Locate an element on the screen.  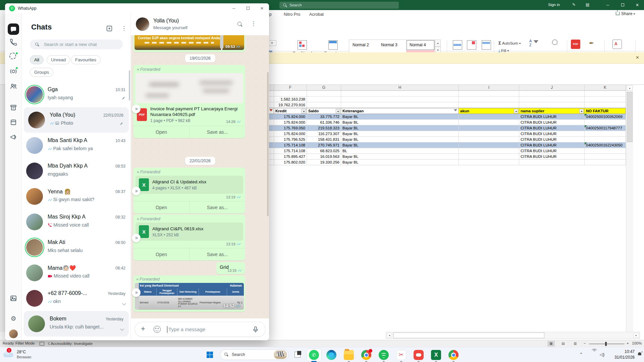
whatsapp-restore-button is located at coordinates (248, 8).